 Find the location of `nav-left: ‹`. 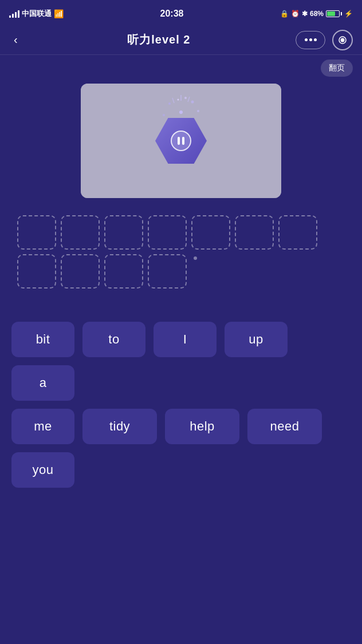

nav-left: ‹ is located at coordinates (16, 40).